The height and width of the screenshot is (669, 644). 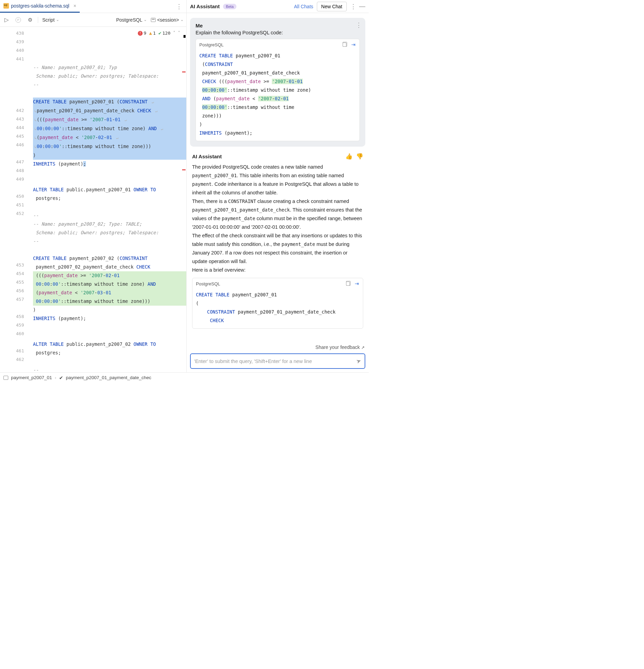 I want to click on user-code-block: PostgreSQL ⇥ CREATE TABLE payment_p2007_…, so click(x=278, y=90).